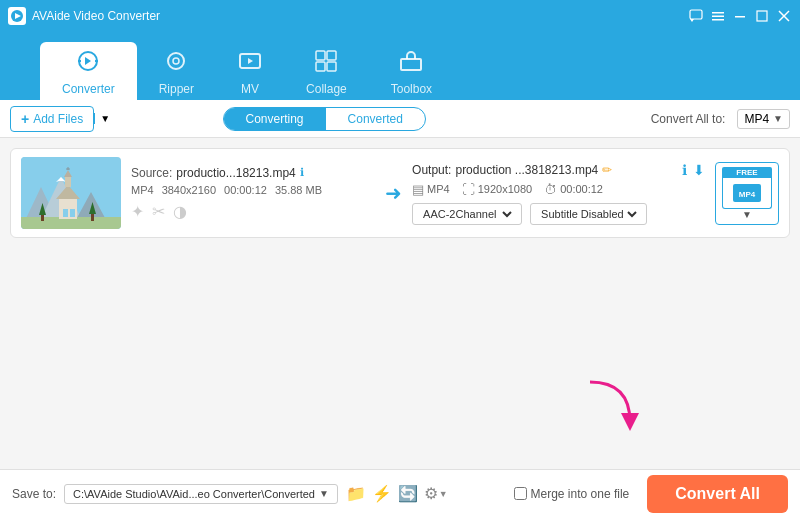  What do you see at coordinates (400, 66) in the screenshot?
I see `nav-tabs: Converter Ripper MV Collage Toolbox` at bounding box center [400, 66].